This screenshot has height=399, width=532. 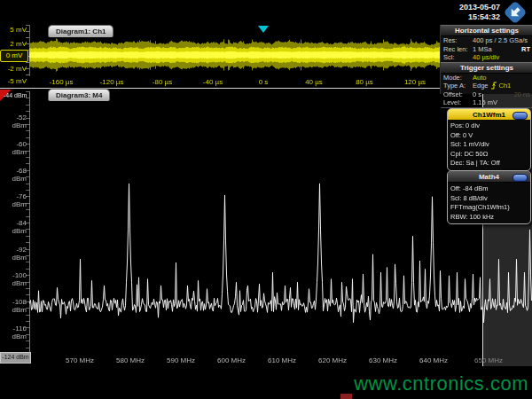 I want to click on trigger-offset-row: Offset: 0 s 20 ns, so click(x=486, y=95).